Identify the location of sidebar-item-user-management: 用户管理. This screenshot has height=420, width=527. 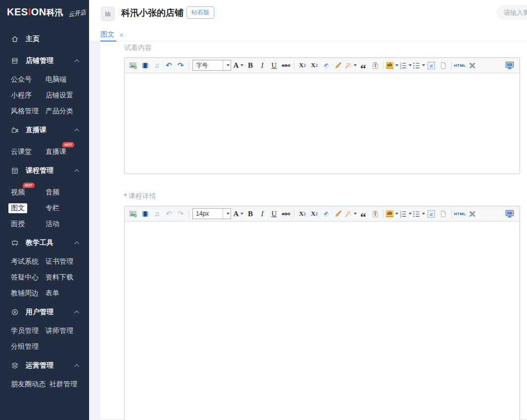
(45, 312).